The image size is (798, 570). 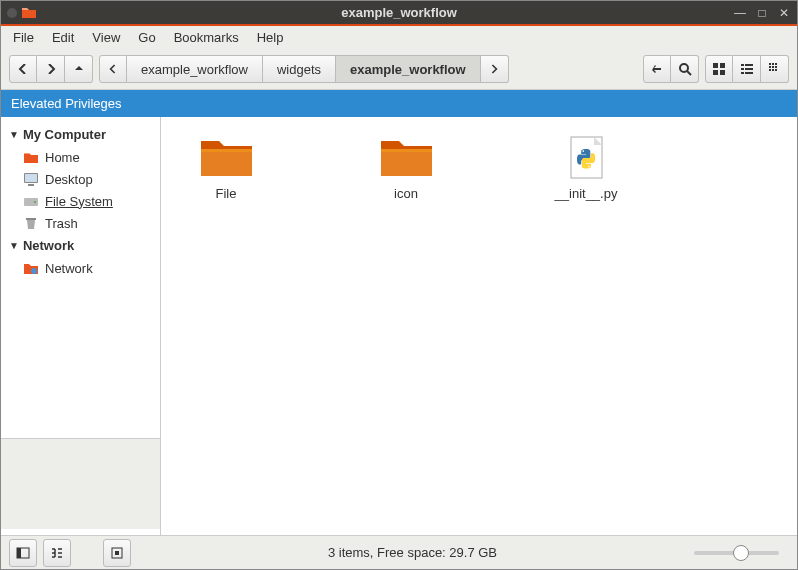 I want to click on network-icon, so click(x=31, y=268).